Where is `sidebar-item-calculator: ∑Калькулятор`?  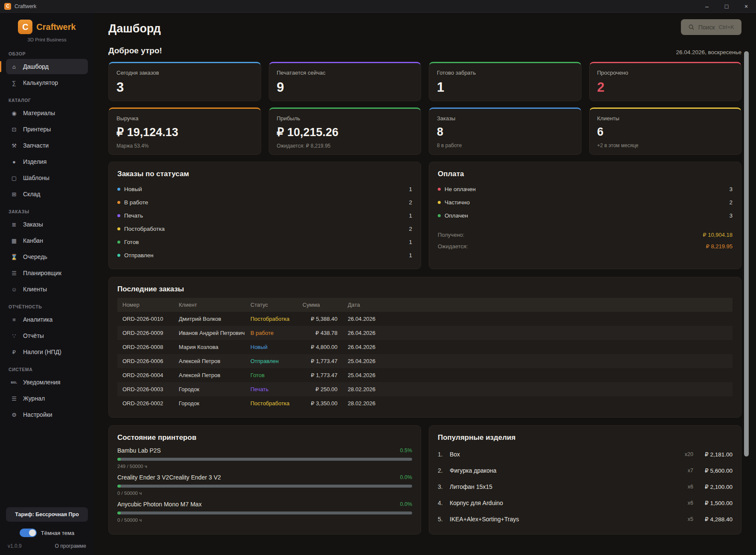
sidebar-item-calculator: ∑Калькулятор is located at coordinates (47, 83).